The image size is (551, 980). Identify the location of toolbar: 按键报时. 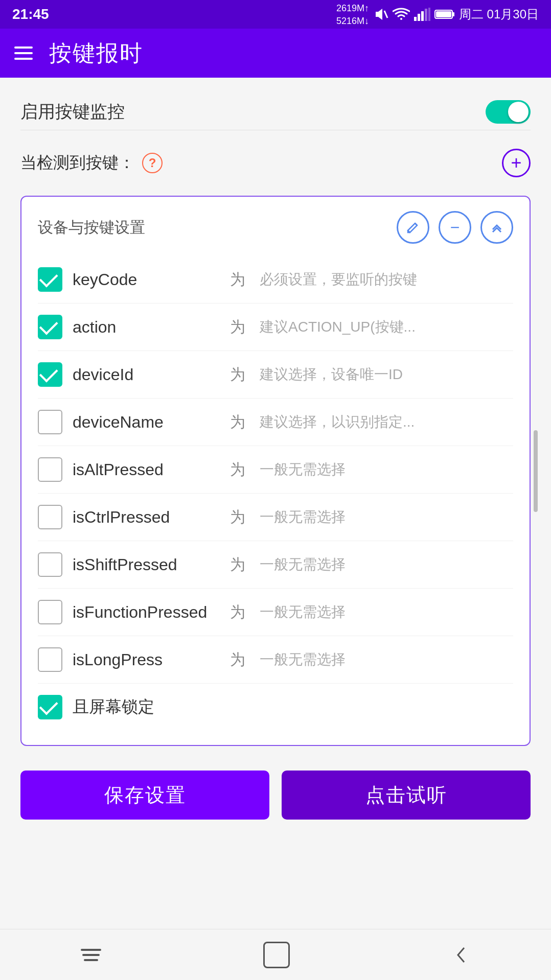
(276, 53).